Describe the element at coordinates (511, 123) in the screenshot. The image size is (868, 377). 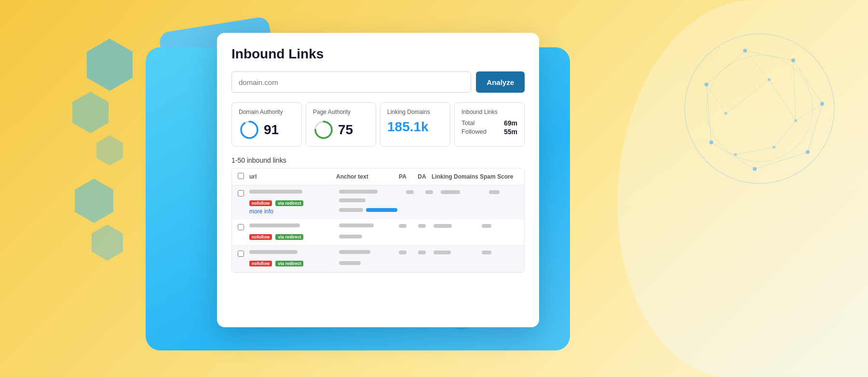
I see `il-total-value: 69m` at that location.